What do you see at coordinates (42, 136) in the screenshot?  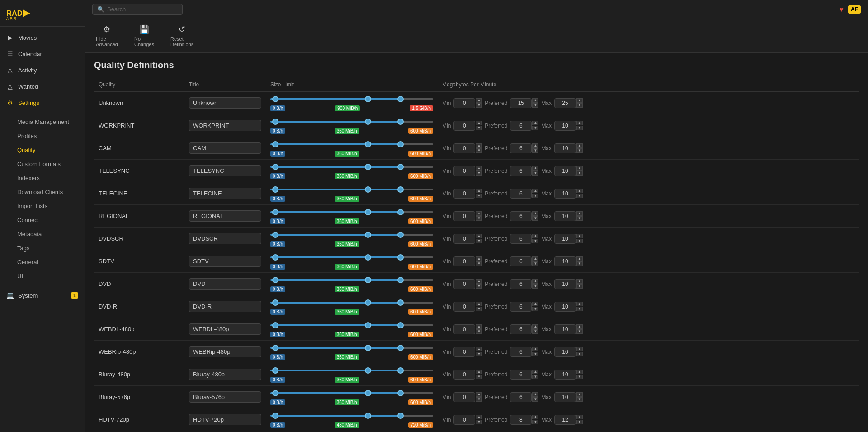 I see `sidebar-item-profiles: Profiles` at bounding box center [42, 136].